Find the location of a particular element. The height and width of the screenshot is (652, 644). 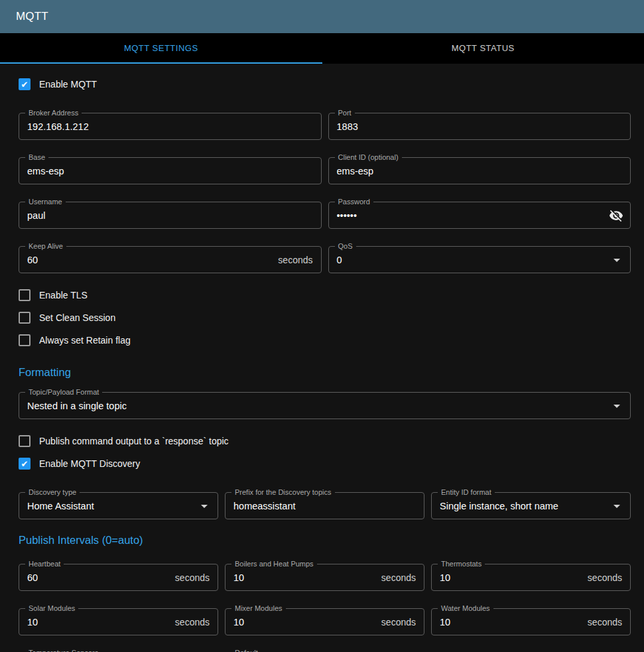

discovery-prefix-label: Prefix for the Discovery topics is located at coordinates (283, 492).